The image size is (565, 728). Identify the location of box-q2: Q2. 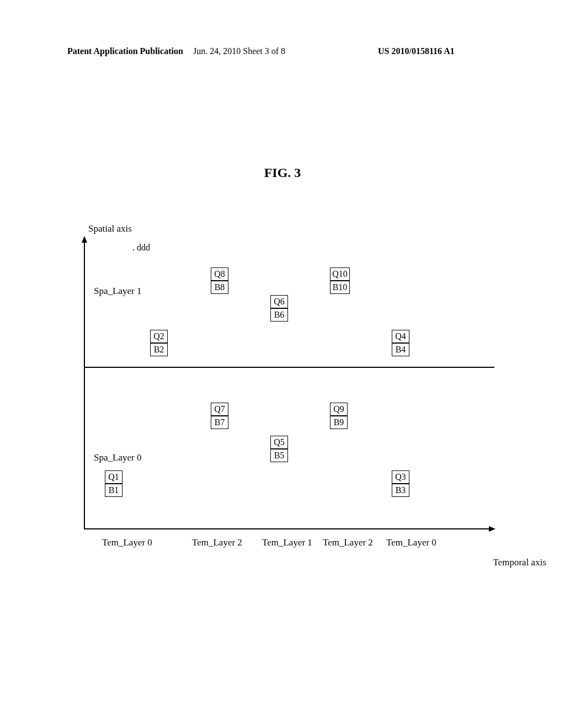
(159, 336).